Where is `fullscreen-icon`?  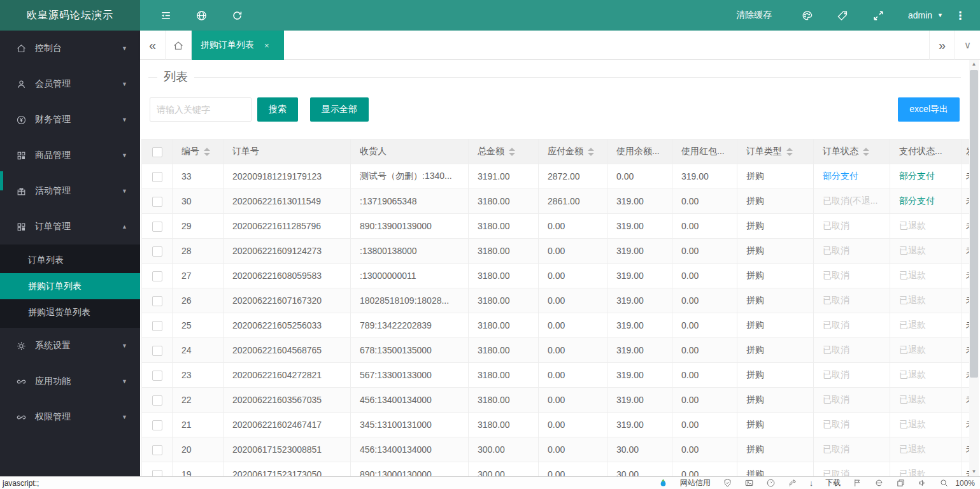 fullscreen-icon is located at coordinates (879, 15).